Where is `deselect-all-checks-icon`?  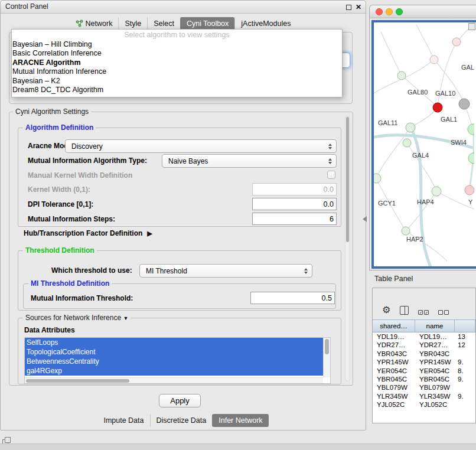 deselect-all-checks-icon is located at coordinates (444, 312).